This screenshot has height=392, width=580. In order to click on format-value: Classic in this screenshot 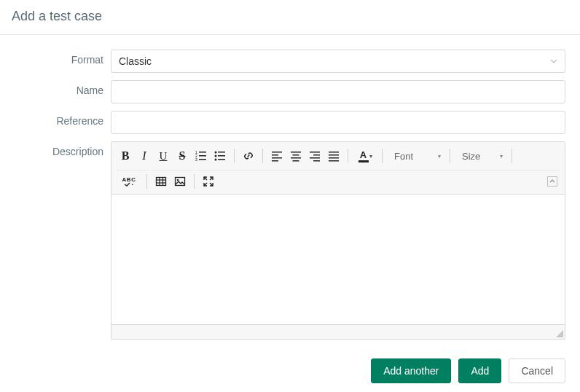, I will do `click(136, 61)`.